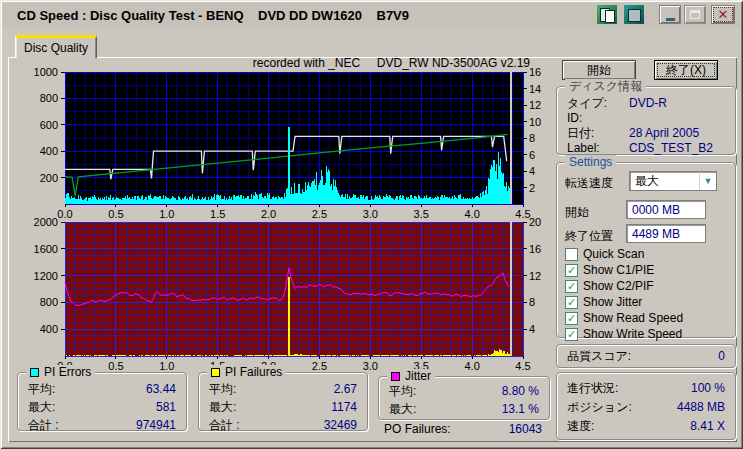 Image resolution: width=743 pixels, height=449 pixels. I want to click on quality-score-row: 品質スコア: 0, so click(646, 356).